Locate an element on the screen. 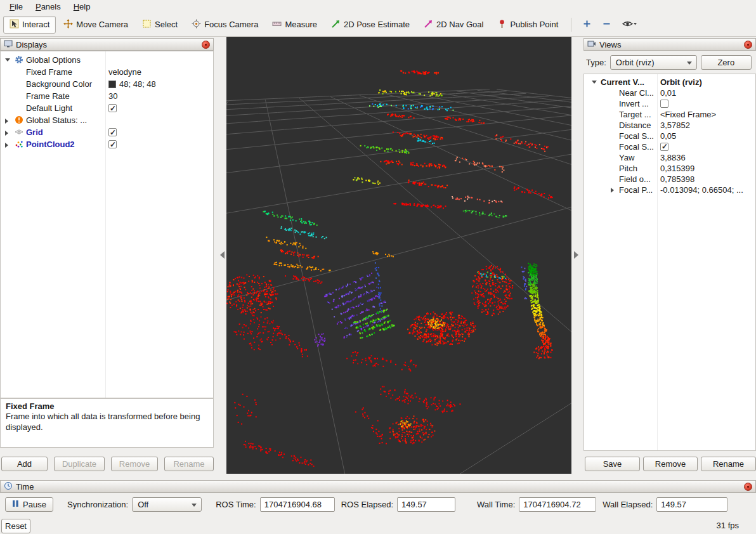 This screenshot has width=756, height=534. pause-label: Pause is located at coordinates (34, 505).